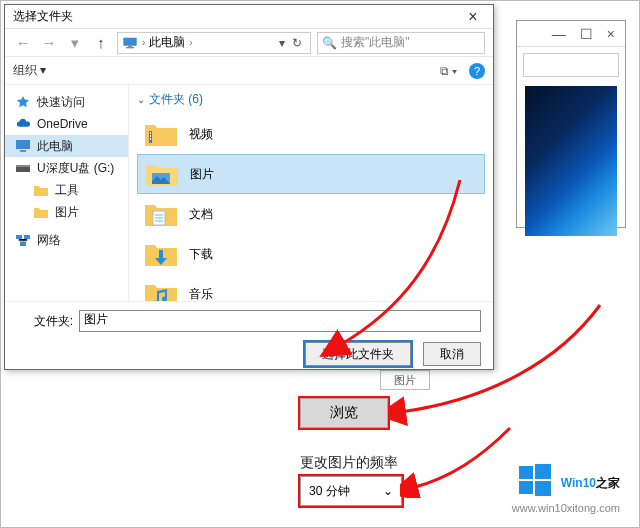 This screenshot has width=640, height=528. Describe the element at coordinates (351, 491) in the screenshot. I see `change-frequency-dropdown: 30 分钟 ⌄` at that location.